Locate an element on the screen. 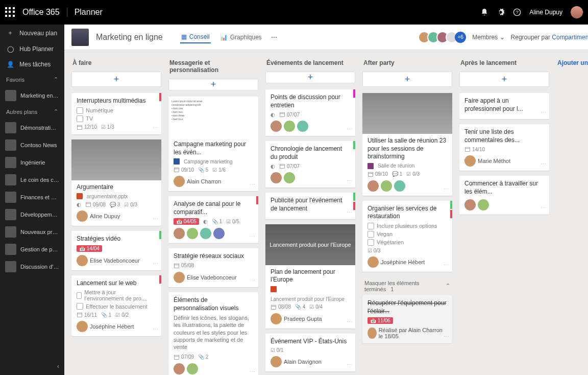 The width and height of the screenshot is (588, 375). card-title: Publicité pour l'événement de lancement is located at coordinates (310, 204).